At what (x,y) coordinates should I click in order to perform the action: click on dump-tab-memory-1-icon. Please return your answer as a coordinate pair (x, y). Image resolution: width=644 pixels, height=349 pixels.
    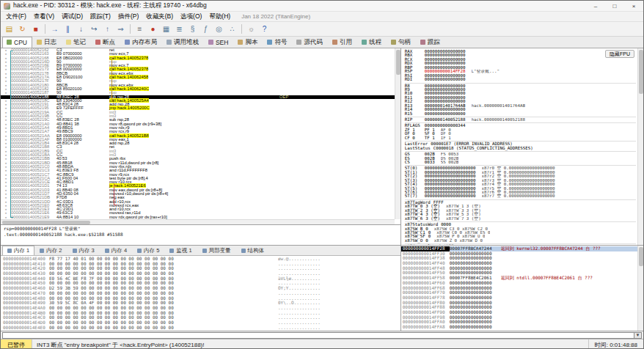
    Looking at the image, I should click on (10, 251).